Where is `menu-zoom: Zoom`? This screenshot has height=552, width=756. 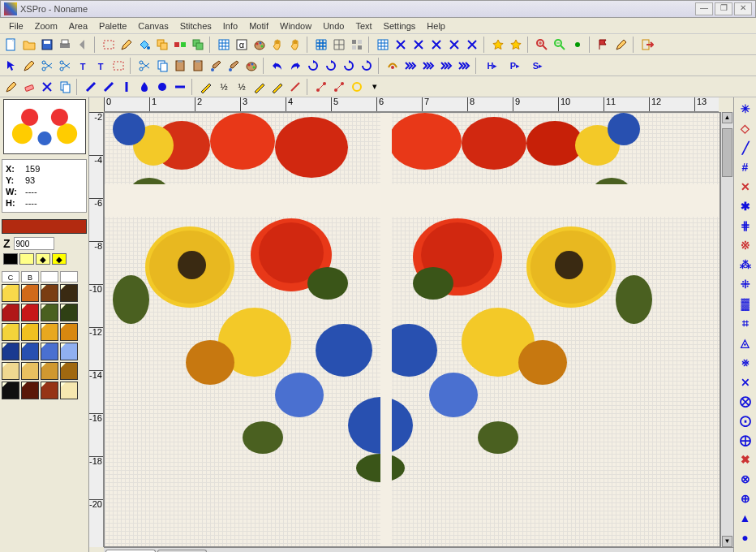 menu-zoom: Zoom is located at coordinates (46, 26).